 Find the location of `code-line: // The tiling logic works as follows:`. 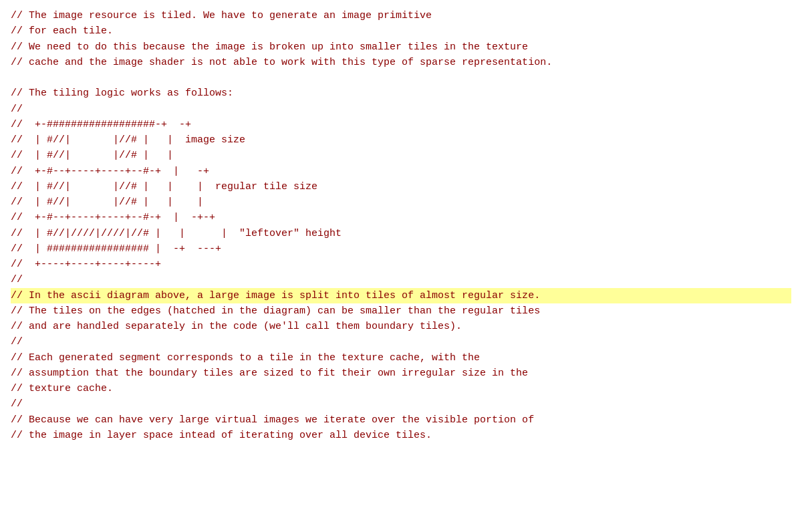

code-line: // The tiling logic works as follows: is located at coordinates (401, 94).